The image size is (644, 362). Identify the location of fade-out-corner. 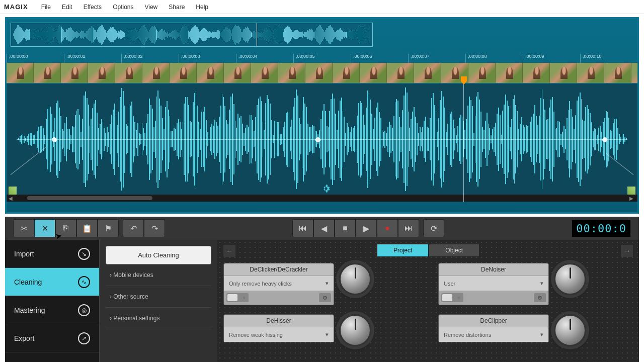
(631, 191).